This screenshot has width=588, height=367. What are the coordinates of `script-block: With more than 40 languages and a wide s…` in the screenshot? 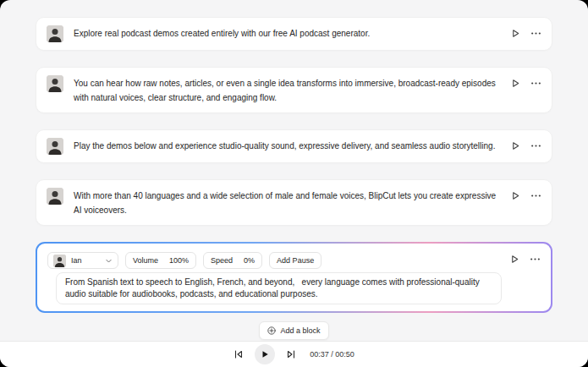 It's located at (294, 203).